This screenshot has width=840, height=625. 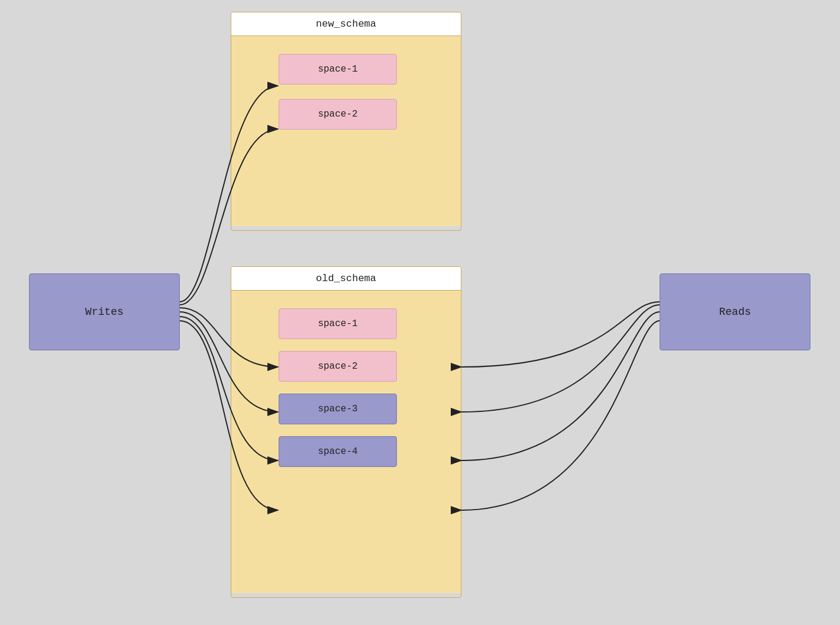 What do you see at coordinates (229, 362) in the screenshot?
I see `writes-to-old-space2-arrow` at bounding box center [229, 362].